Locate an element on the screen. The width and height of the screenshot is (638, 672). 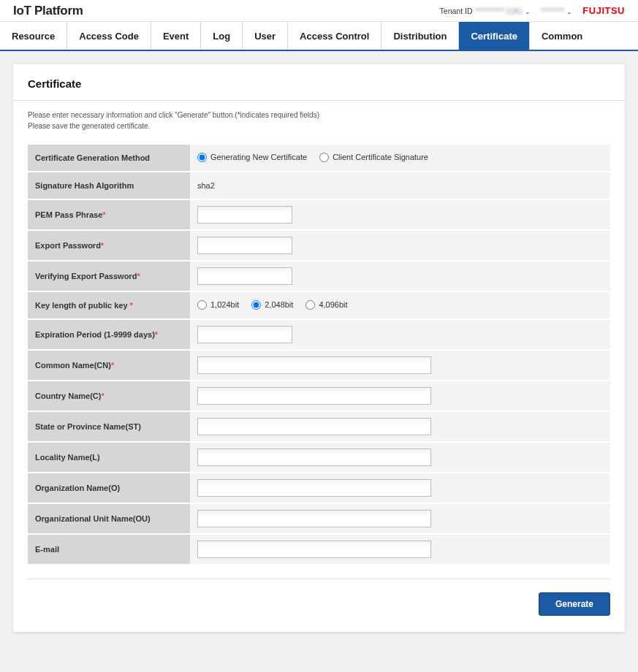
brand-logo: FUJITSU is located at coordinates (604, 10).